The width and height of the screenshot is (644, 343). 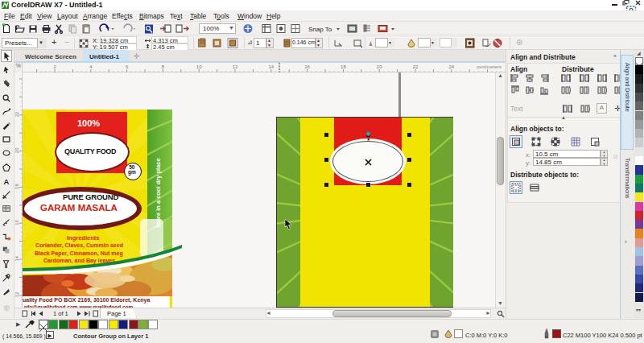 What do you see at coordinates (55, 67) in the screenshot?
I see `svg-text: 2` at bounding box center [55, 67].